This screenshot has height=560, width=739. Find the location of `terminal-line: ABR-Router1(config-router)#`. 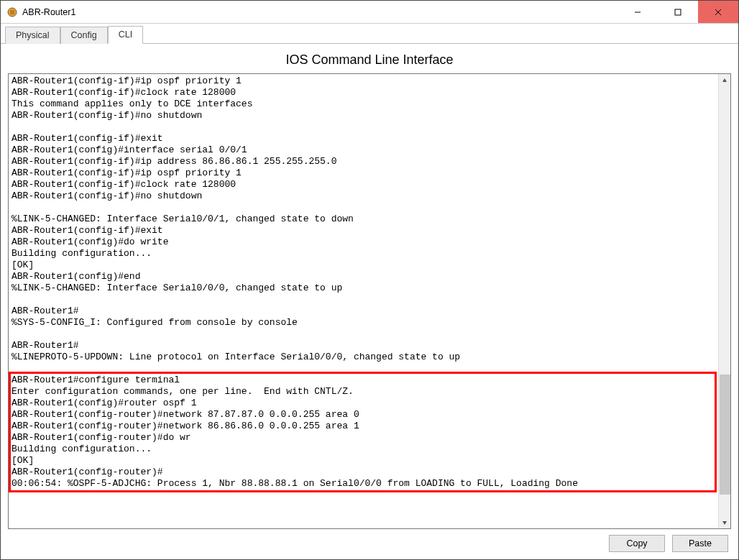

terminal-line: ABR-Router1(config-router)# is located at coordinates (364, 472).